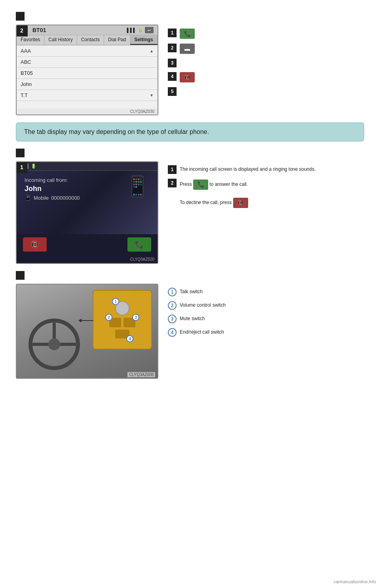 This screenshot has height=588, width=380. What do you see at coordinates (152, 95) in the screenshot?
I see `scroll-down-arrow: ▼` at bounding box center [152, 95].